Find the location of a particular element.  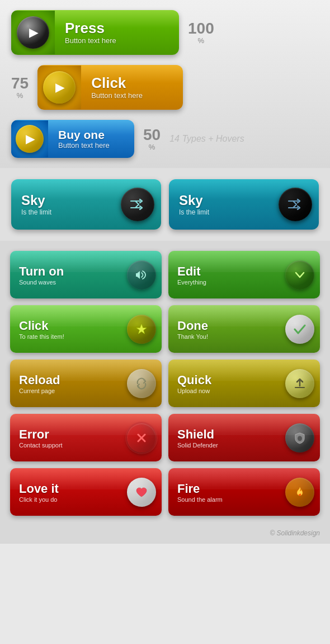

grid-title-2: Click is located at coordinates (41, 326).